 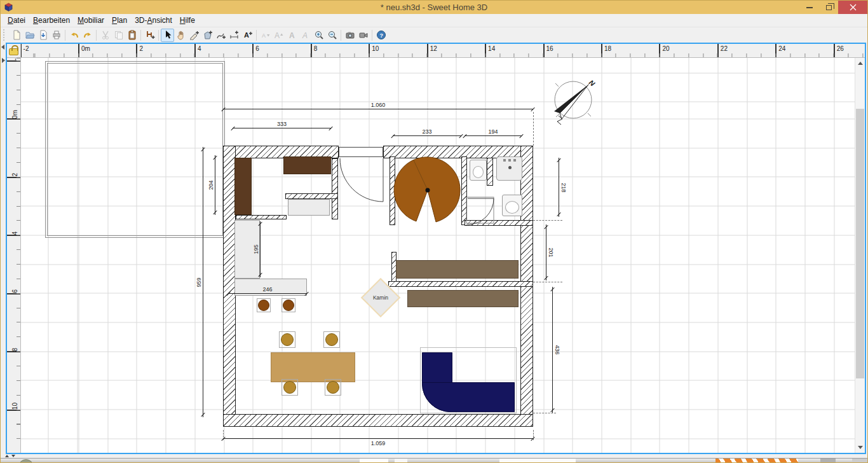 I want to click on svg-text: A, so click(x=247, y=35).